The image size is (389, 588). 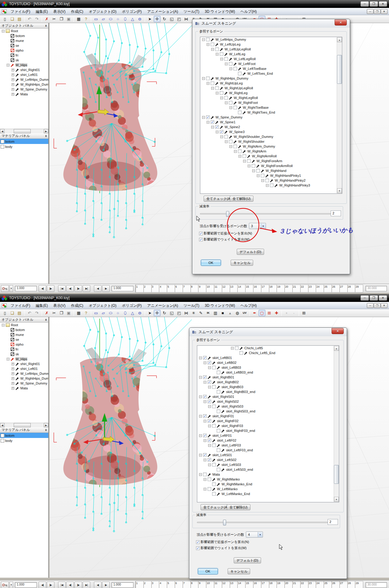 I want to click on ruler-tick: 13, so click(x=234, y=289).